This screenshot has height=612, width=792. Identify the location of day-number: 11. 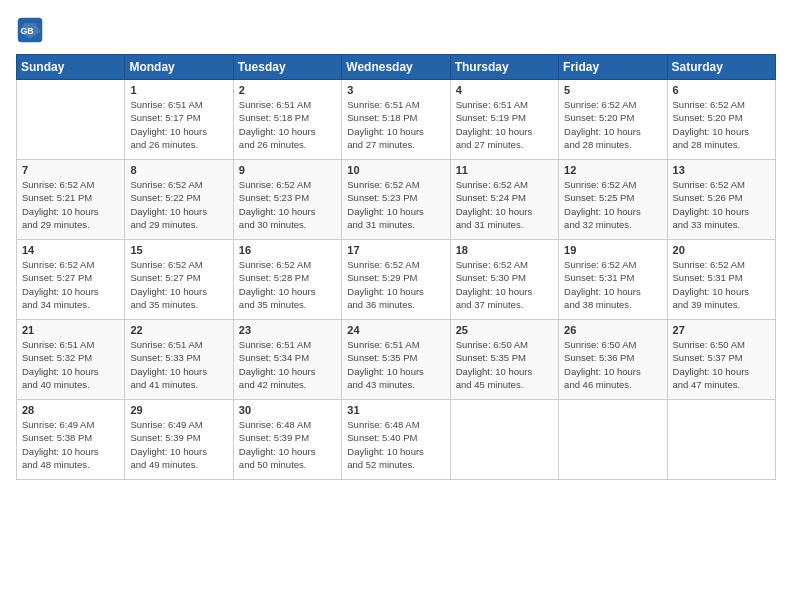
(504, 170).